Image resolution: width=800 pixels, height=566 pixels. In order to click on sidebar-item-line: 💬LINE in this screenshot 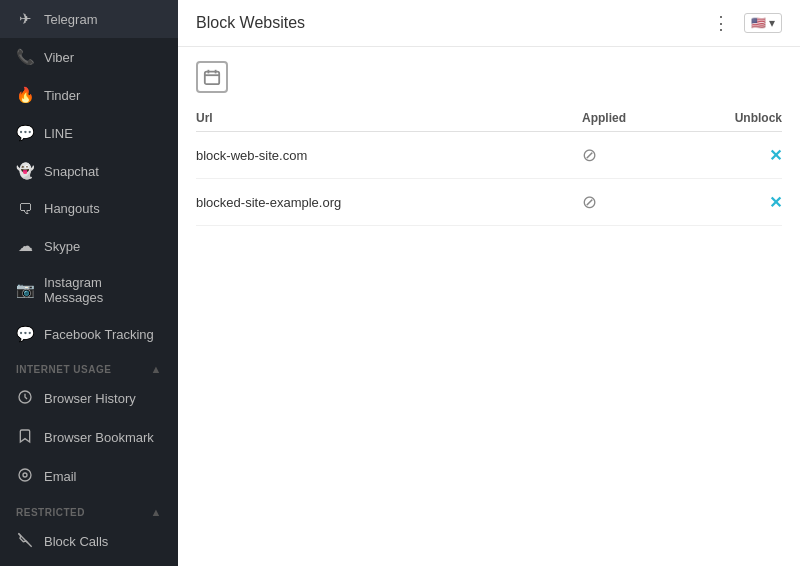, I will do `click(89, 133)`.